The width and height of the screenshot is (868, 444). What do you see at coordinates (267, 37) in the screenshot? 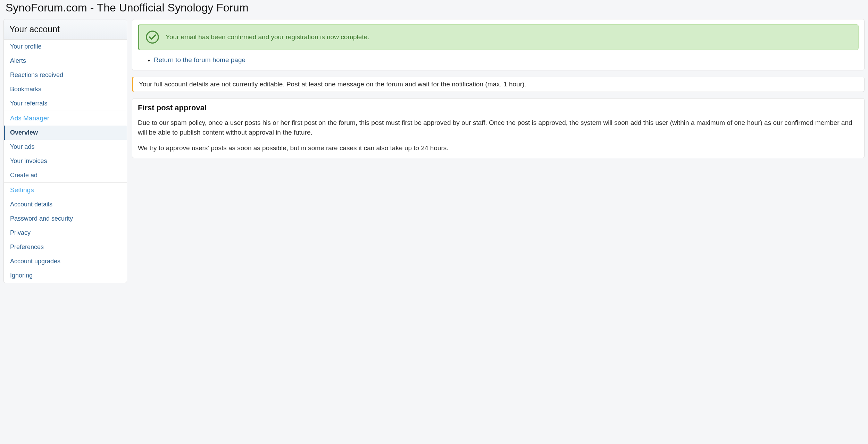
I see `success-message-text: Your email has been confirmed and your r…` at bounding box center [267, 37].